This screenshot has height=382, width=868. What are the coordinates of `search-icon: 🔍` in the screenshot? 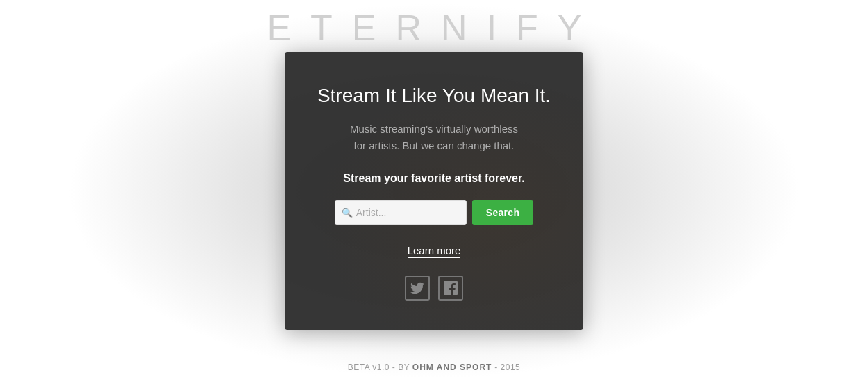 It's located at (347, 213).